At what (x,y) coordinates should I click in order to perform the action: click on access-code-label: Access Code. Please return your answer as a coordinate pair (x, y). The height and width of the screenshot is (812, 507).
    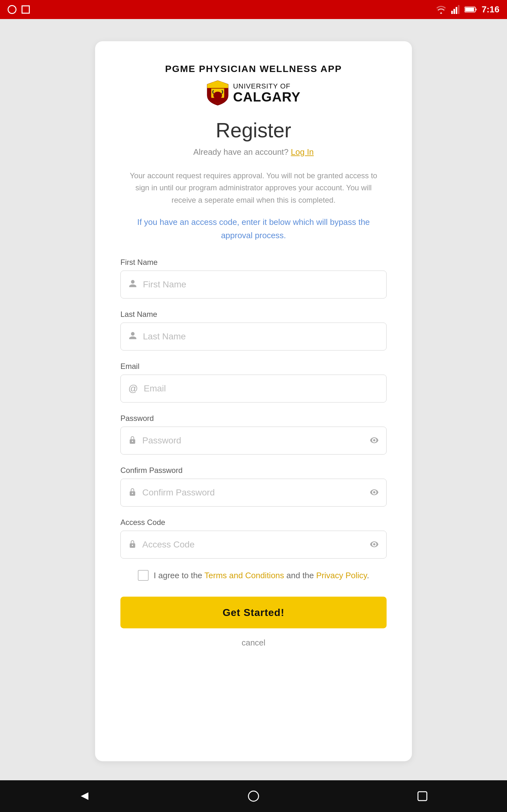
    Looking at the image, I should click on (253, 522).